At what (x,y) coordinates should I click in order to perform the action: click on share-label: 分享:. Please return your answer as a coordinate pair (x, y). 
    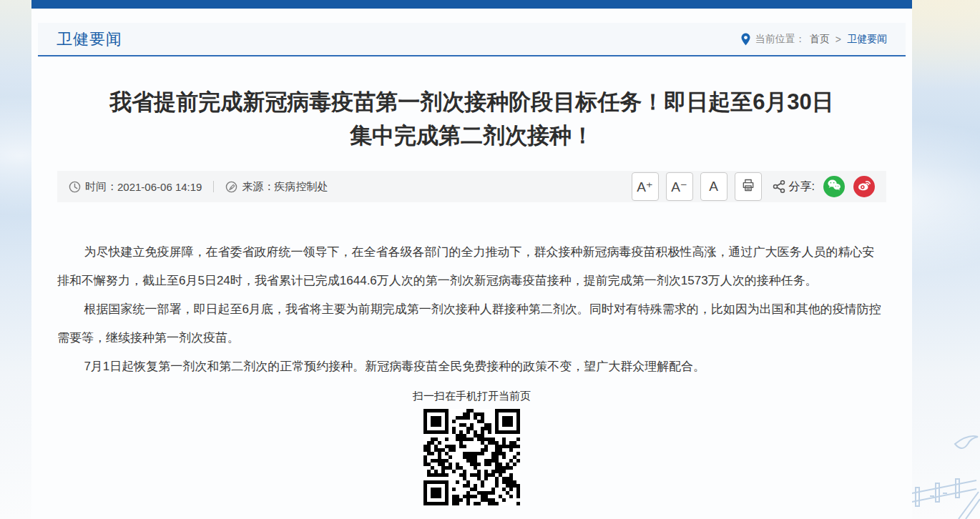
    Looking at the image, I should click on (802, 187).